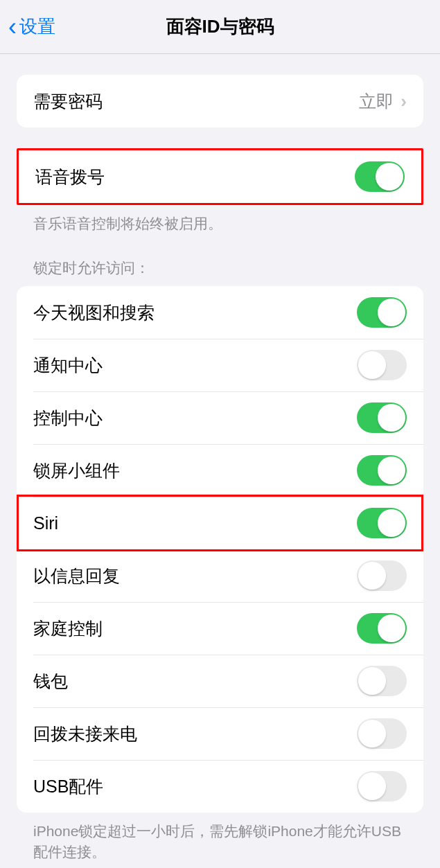 This screenshot has width=440, height=868. What do you see at coordinates (68, 418) in the screenshot?
I see `control-center-label: 控制中心` at bounding box center [68, 418].